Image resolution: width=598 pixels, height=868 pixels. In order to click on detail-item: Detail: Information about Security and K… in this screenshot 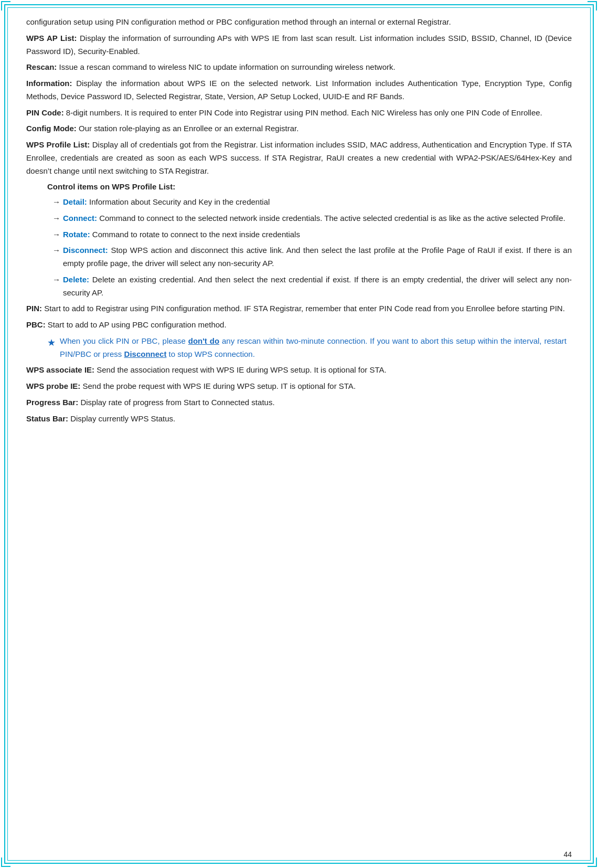, I will do `click(312, 203)`.